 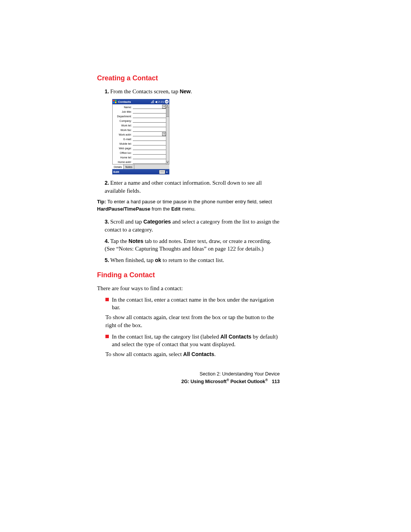 What do you see at coordinates (123, 149) in the screenshot?
I see `field-label: Web page:` at bounding box center [123, 149].